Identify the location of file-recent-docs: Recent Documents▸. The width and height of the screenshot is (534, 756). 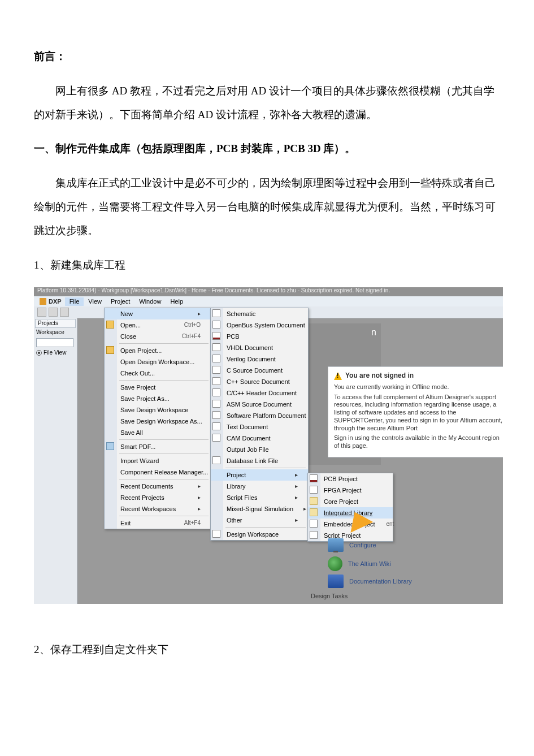
(158, 486).